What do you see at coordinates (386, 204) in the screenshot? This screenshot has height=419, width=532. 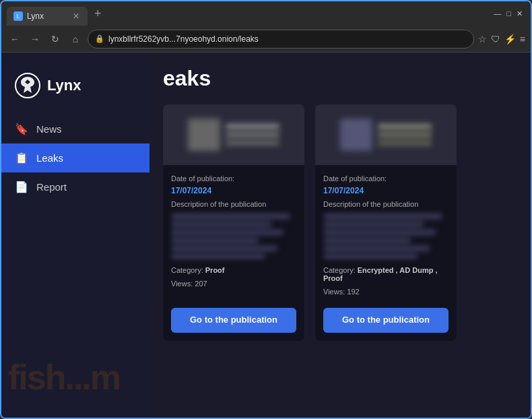 I see `card-2-desc-label: Description of the publication` at bounding box center [386, 204].